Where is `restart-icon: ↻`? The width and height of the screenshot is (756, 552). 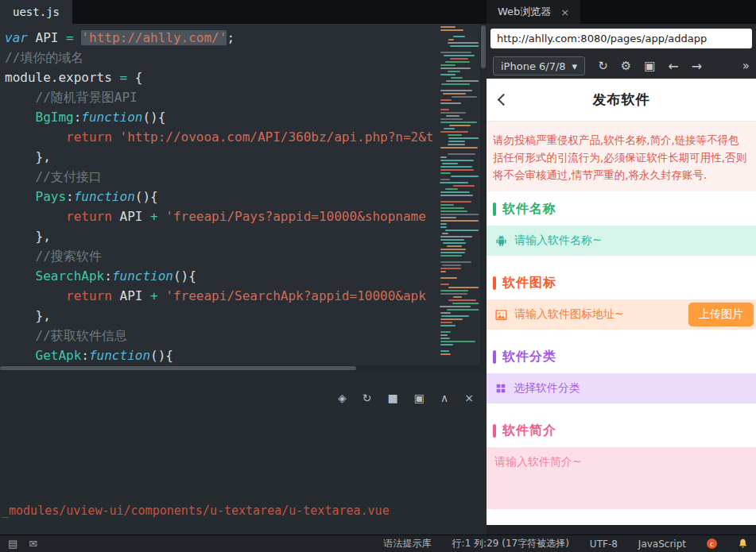
restart-icon: ↻ is located at coordinates (367, 398).